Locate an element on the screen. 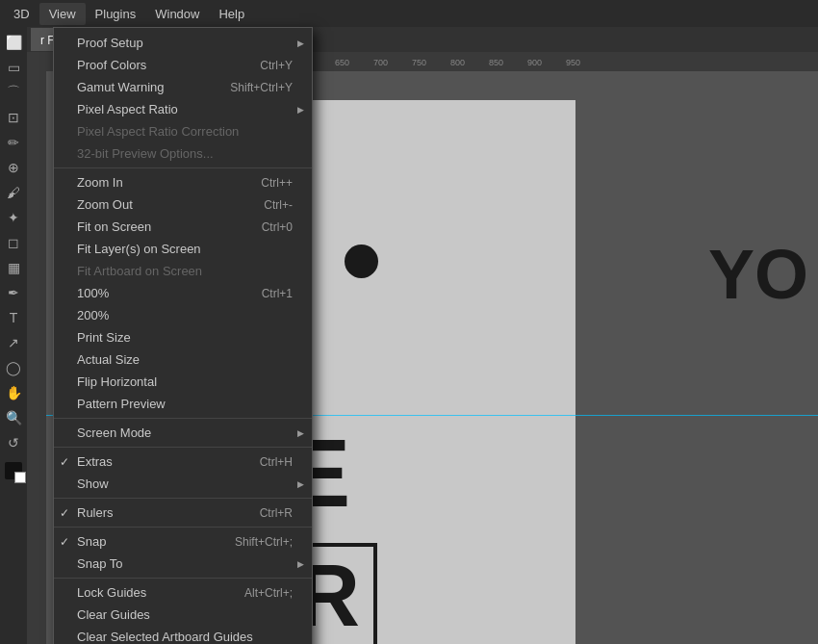  tool-hand: ✋ is located at coordinates (13, 393).